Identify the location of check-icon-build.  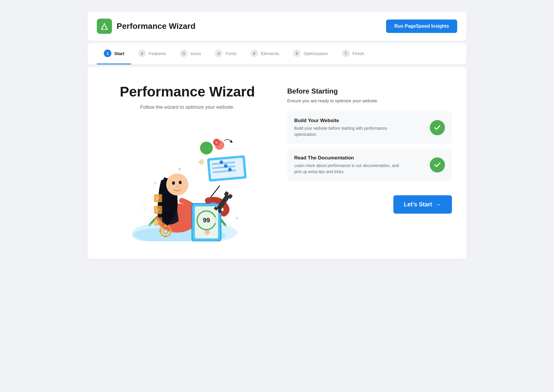
(437, 128).